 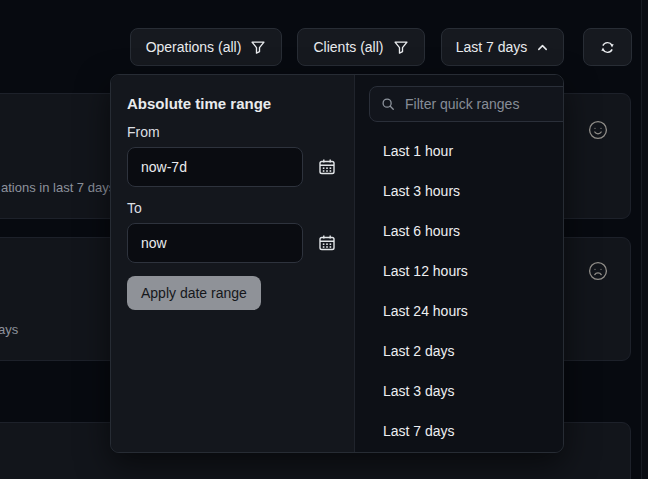 I want to click on frowny-face-icon, so click(x=598, y=271).